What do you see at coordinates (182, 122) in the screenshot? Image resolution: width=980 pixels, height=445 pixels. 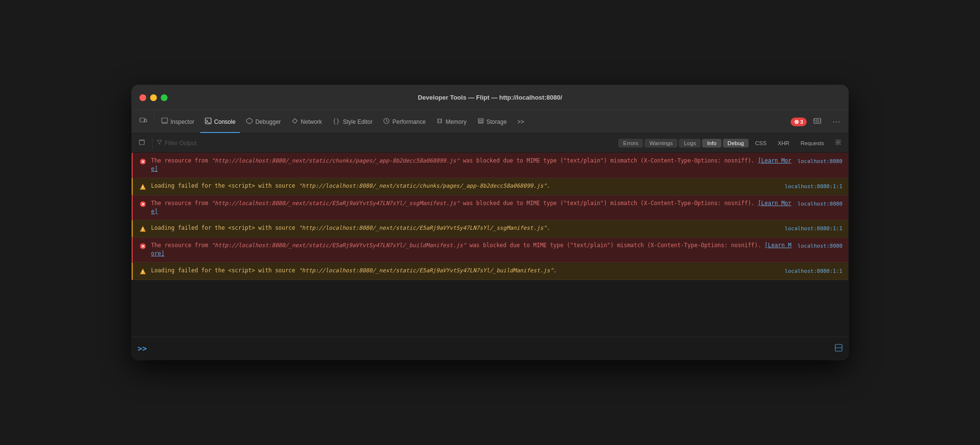 I see `inspector-label: Inspector` at bounding box center [182, 122].